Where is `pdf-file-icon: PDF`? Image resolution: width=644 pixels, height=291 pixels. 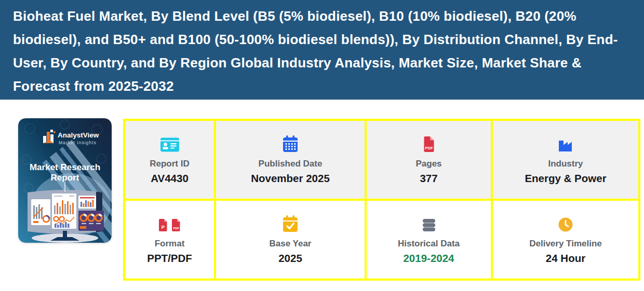
pdf-file-icon: PDF is located at coordinates (429, 144).